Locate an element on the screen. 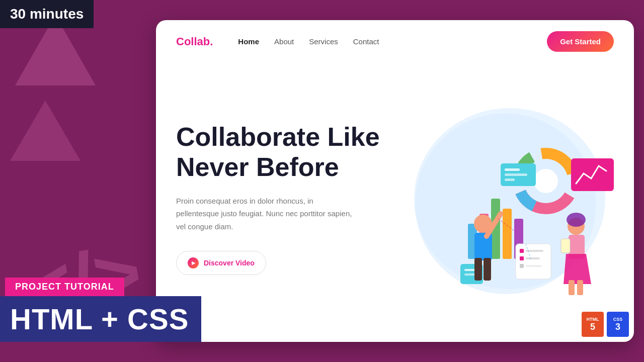  timer-text: 30 minutes is located at coordinates (47, 14).